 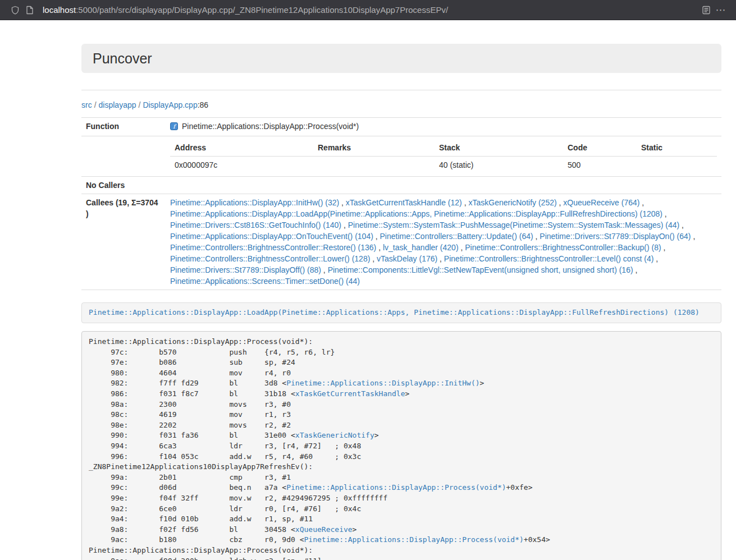 I want to click on breadcrumb: src/displayapp/DisplayApp.cpp:86, so click(x=401, y=105).